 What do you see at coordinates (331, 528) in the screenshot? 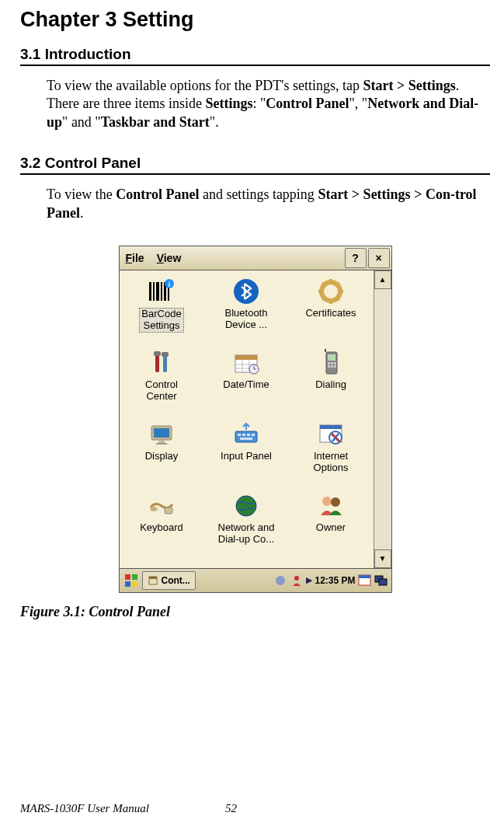
I see `cp-item-label: Owner` at bounding box center [331, 528].